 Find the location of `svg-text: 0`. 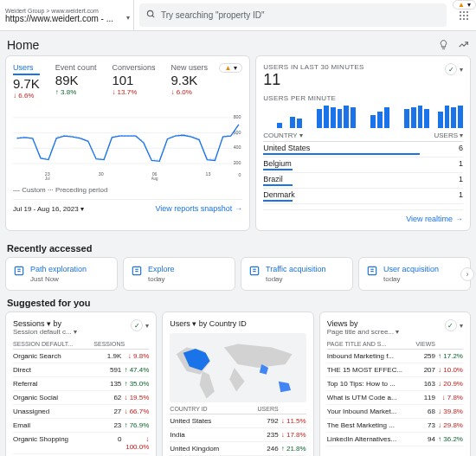

svg-text: 0 is located at coordinates (241, 175).